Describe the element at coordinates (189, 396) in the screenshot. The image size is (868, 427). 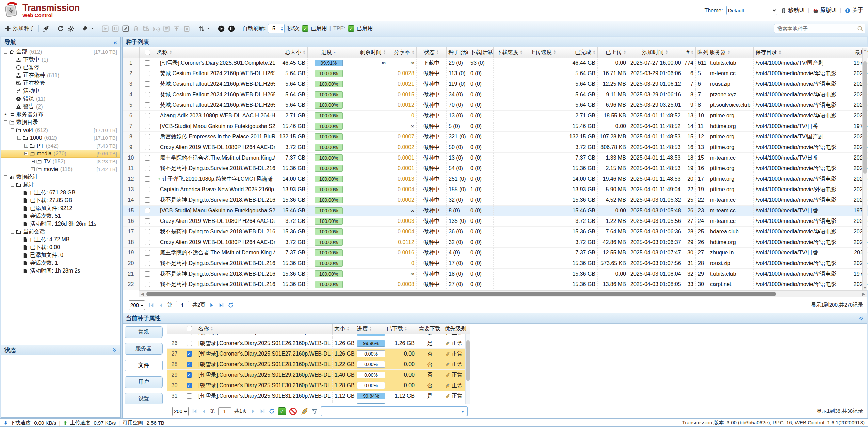
I see `file-checkbox` at that location.